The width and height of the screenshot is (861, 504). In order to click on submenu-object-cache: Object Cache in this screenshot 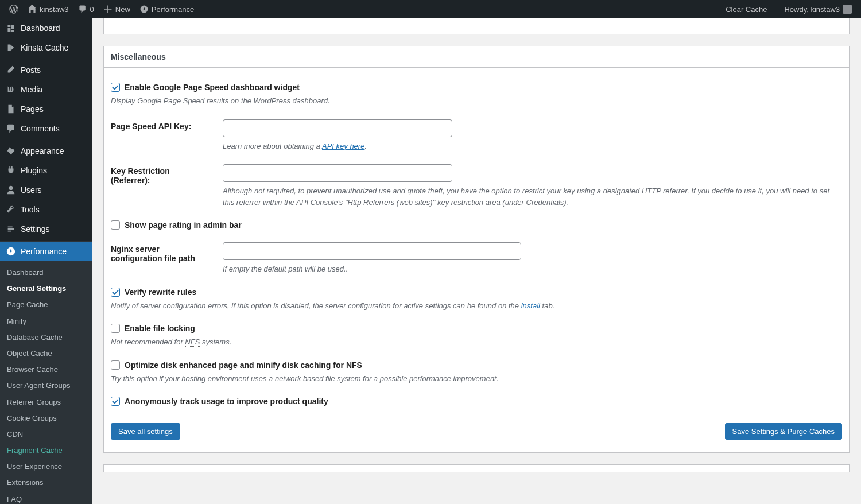, I will do `click(46, 354)`.